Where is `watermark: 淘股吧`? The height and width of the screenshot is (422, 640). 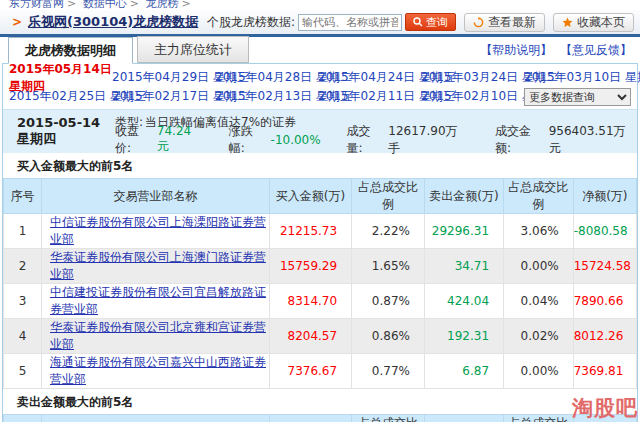
watermark: 淘股吧 is located at coordinates (605, 408).